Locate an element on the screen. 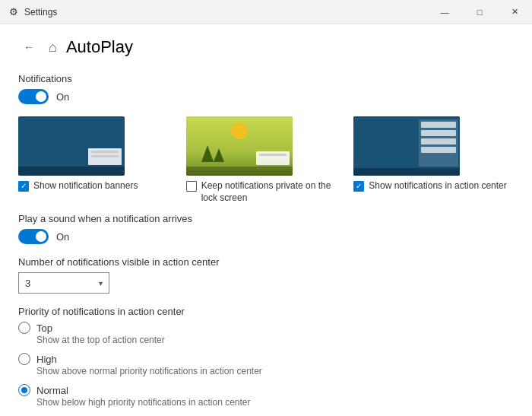 The image size is (532, 416). sound-toggle is located at coordinates (33, 237).